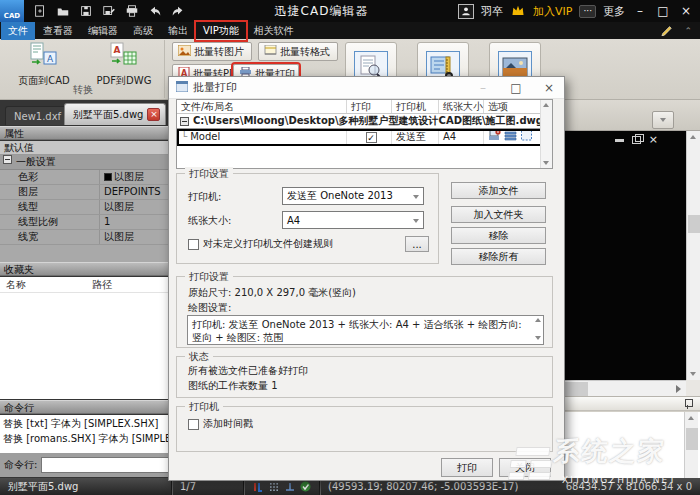 The image size is (700, 495). What do you see at coordinates (466, 12) in the screenshot?
I see `user-account-icon` at bounding box center [466, 12].